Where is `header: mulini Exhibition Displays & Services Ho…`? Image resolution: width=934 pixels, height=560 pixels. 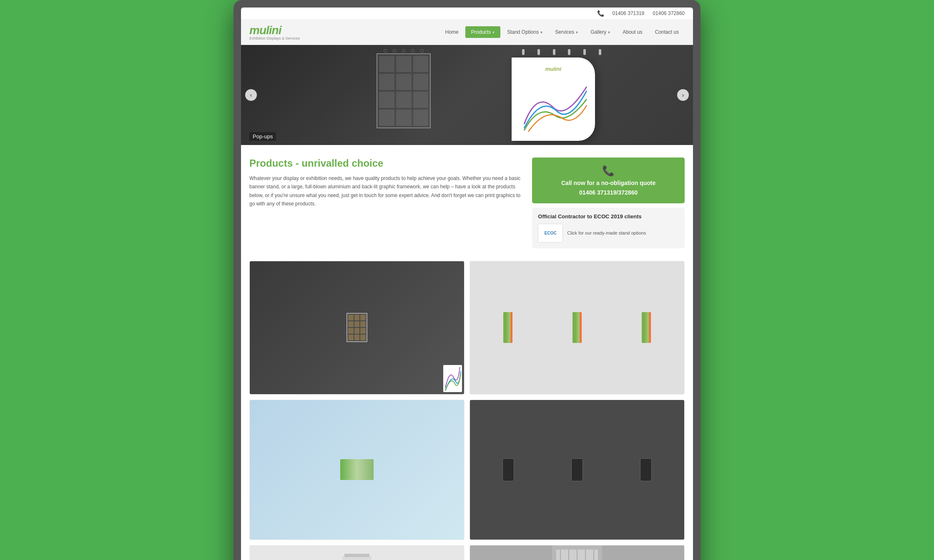 header: mulini Exhibition Displays & Services Ho… is located at coordinates (467, 32).